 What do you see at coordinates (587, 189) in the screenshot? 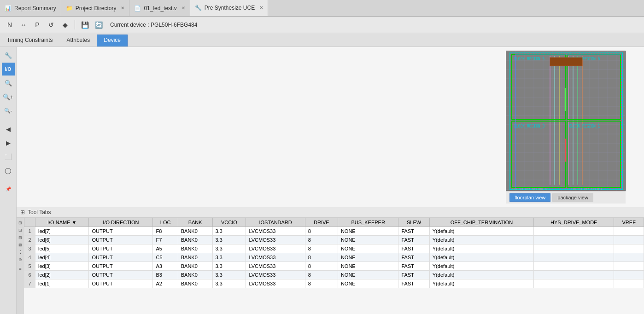
I see `svg-text: 010 011 012 013 014` at bounding box center [587, 189].